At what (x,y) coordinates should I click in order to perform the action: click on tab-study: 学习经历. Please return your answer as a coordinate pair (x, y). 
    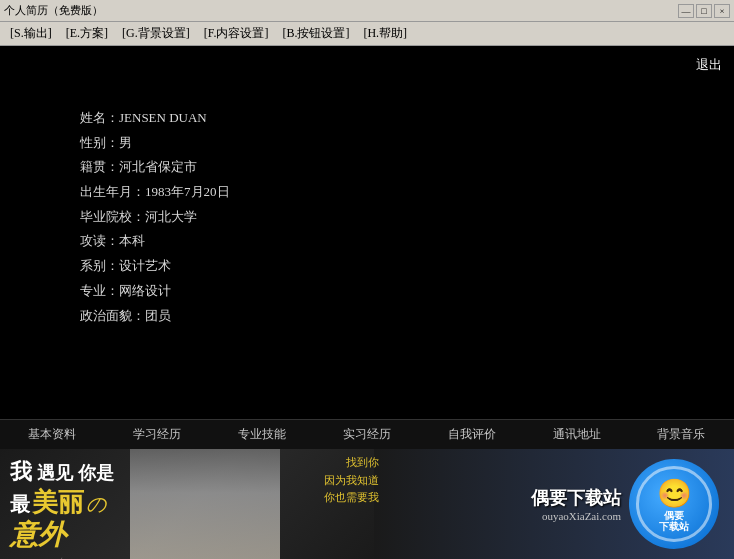
    Looking at the image, I should click on (157, 434).